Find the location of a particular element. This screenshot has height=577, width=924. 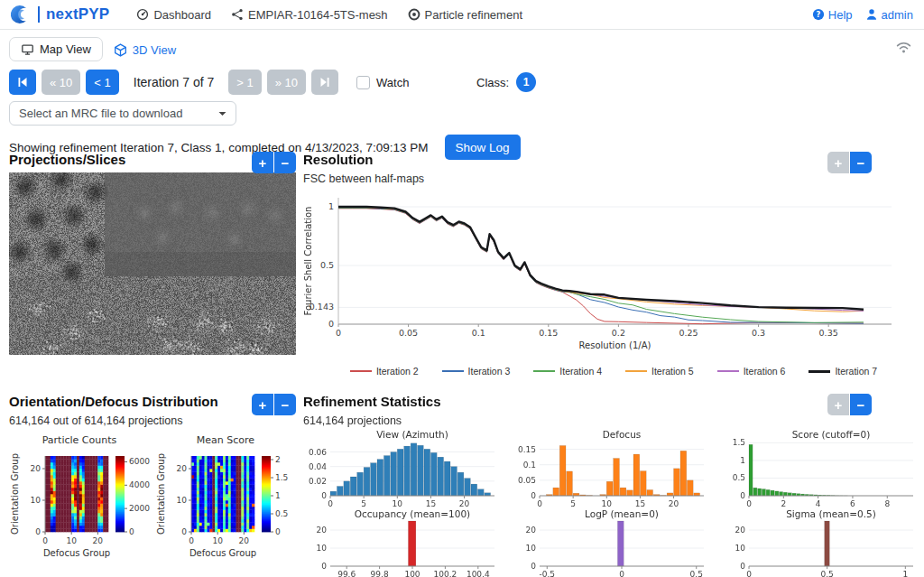

help-label: Help is located at coordinates (841, 14).